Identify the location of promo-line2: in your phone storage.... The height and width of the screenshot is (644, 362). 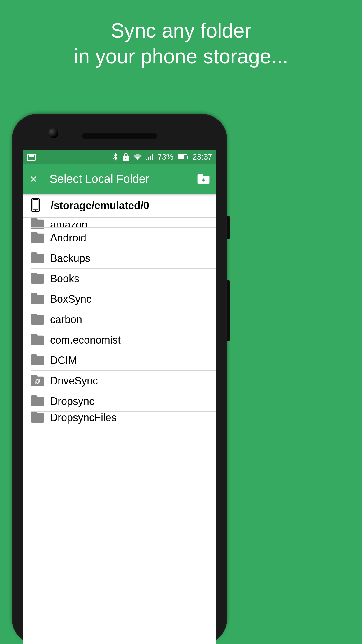
(181, 57).